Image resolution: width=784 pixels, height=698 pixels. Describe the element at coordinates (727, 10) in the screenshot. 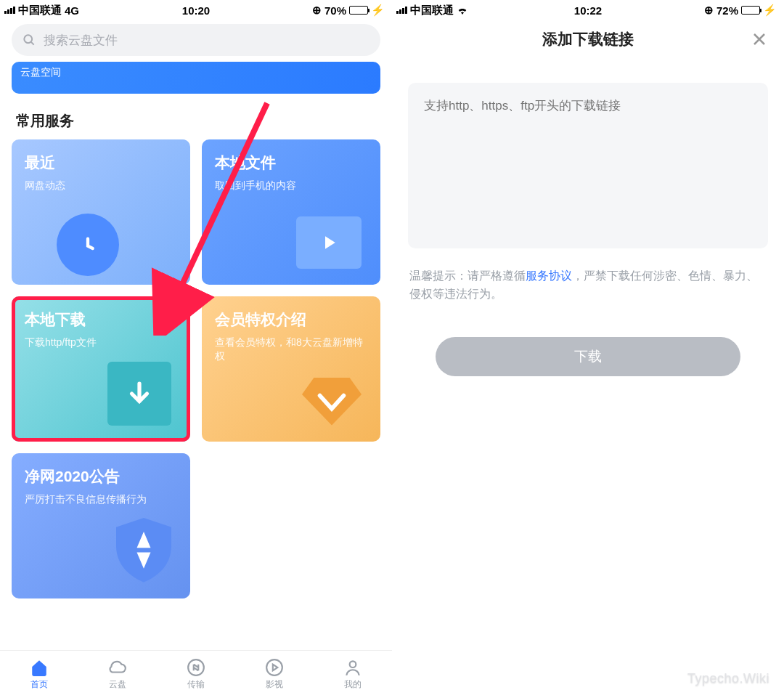

I see `battery-percent: 72%` at that location.